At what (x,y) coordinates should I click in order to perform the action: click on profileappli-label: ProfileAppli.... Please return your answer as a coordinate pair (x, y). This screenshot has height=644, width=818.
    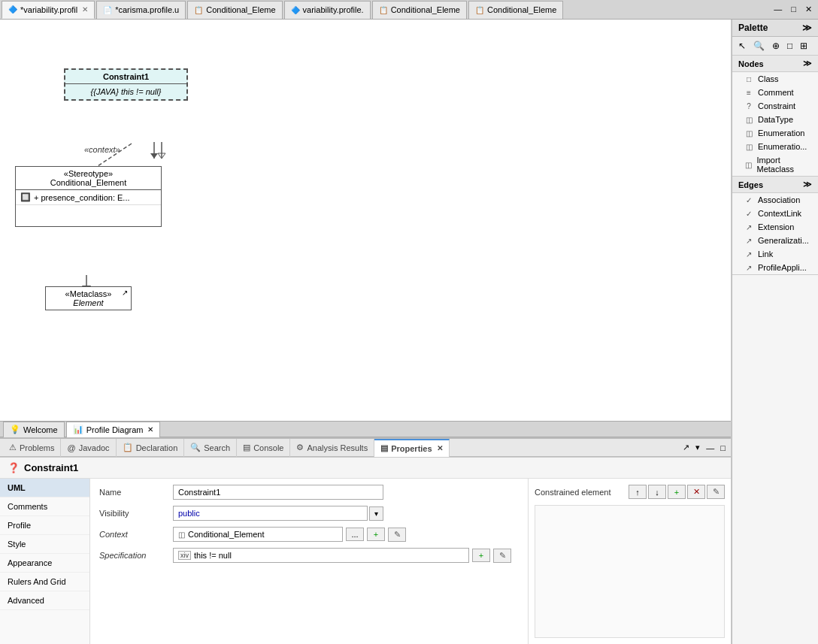
    Looking at the image, I should click on (782, 268).